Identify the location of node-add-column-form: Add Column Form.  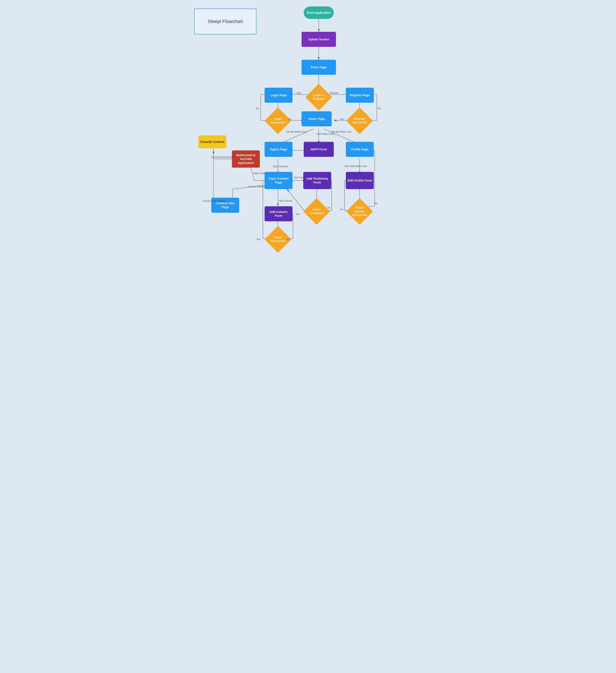
(278, 214).